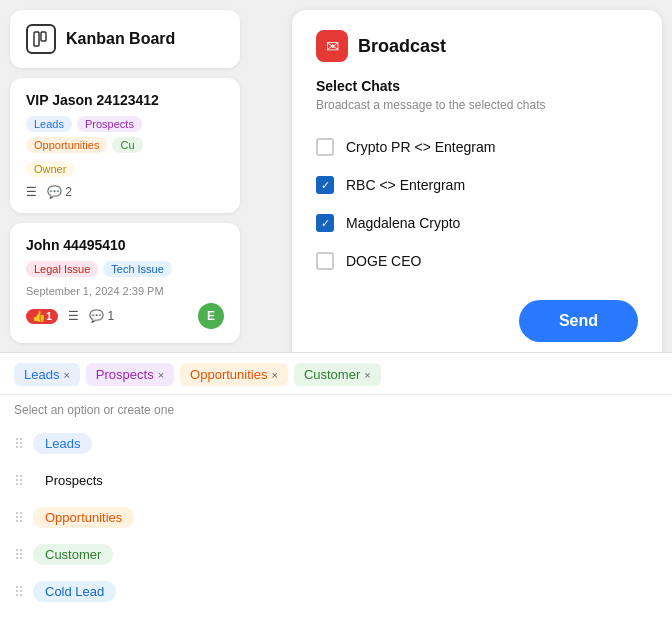  I want to click on checkbox-2: ✓, so click(325, 185).